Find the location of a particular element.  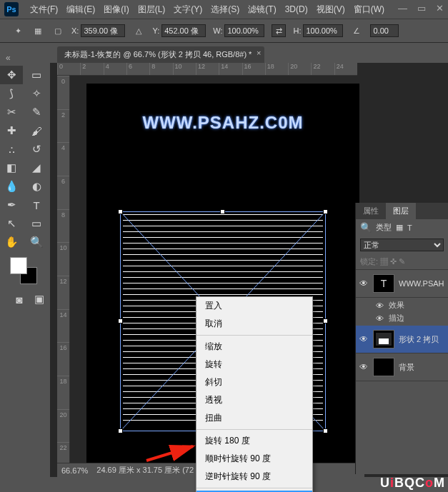

lock-all-icon: ▦ is located at coordinates (384, 261).